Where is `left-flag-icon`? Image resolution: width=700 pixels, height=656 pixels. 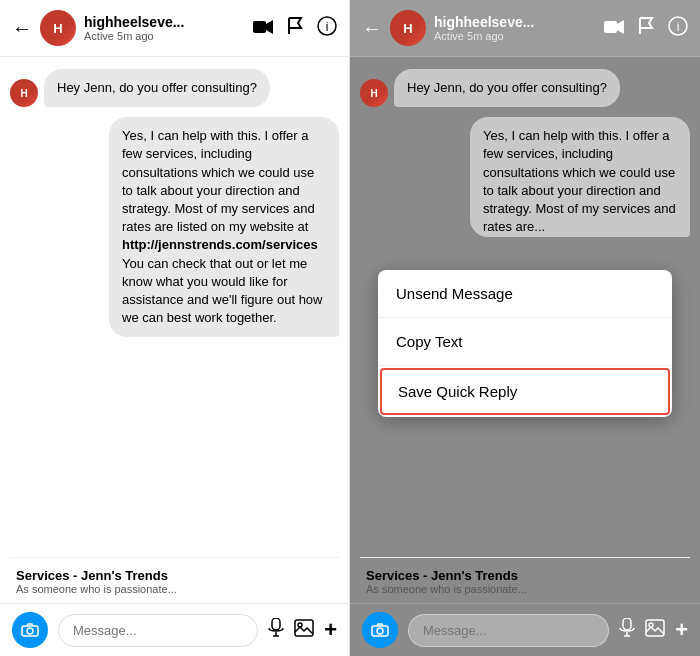
left-flag-icon is located at coordinates (295, 28).